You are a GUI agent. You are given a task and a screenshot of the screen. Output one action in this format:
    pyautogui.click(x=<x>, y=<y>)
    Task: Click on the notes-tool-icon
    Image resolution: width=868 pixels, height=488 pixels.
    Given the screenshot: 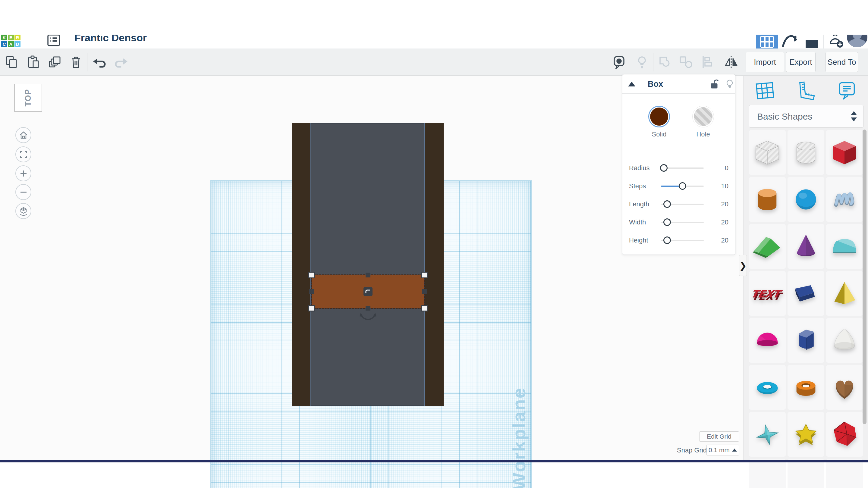 What is the action you would take?
    pyautogui.click(x=847, y=91)
    